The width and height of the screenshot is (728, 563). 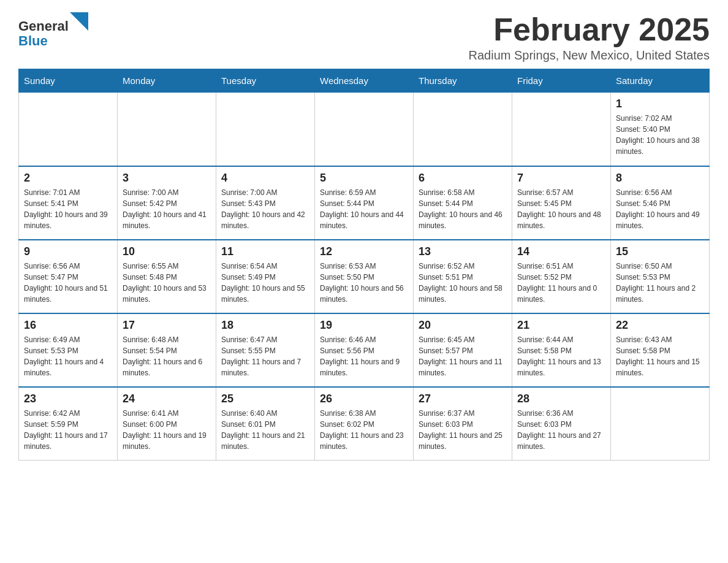 I want to click on day-number: 3, so click(x=167, y=178).